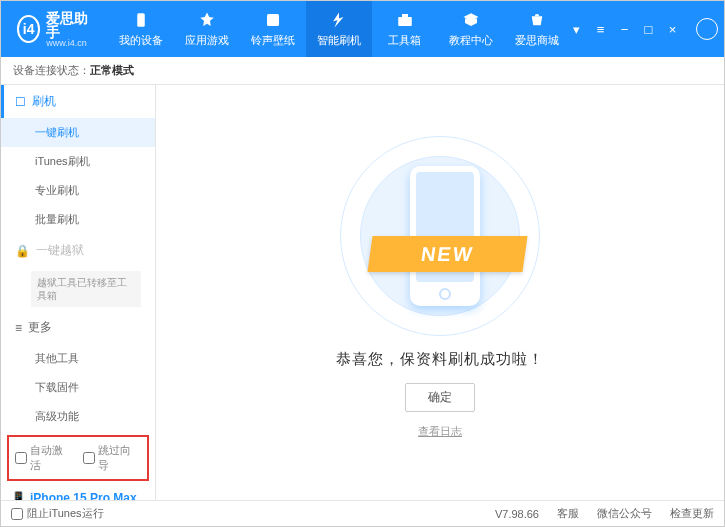 The height and width of the screenshot is (527, 725). Describe the element at coordinates (362, 513) in the screenshot. I see `footer: 阻止iTunes运行 V7.98.66 客服 微信公众号 检查更新` at that location.